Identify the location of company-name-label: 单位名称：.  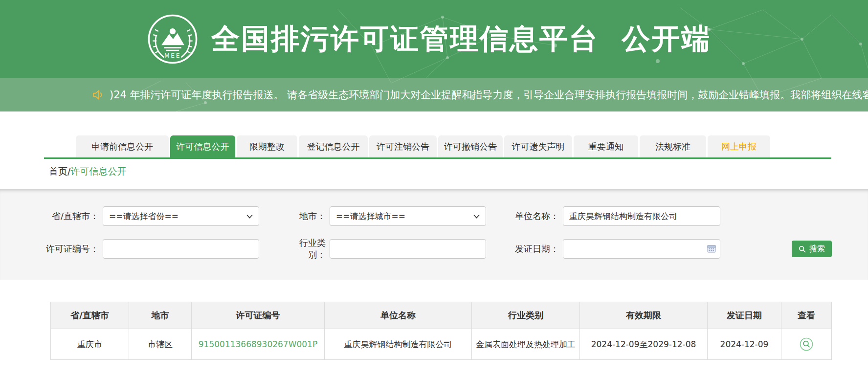
(537, 216).